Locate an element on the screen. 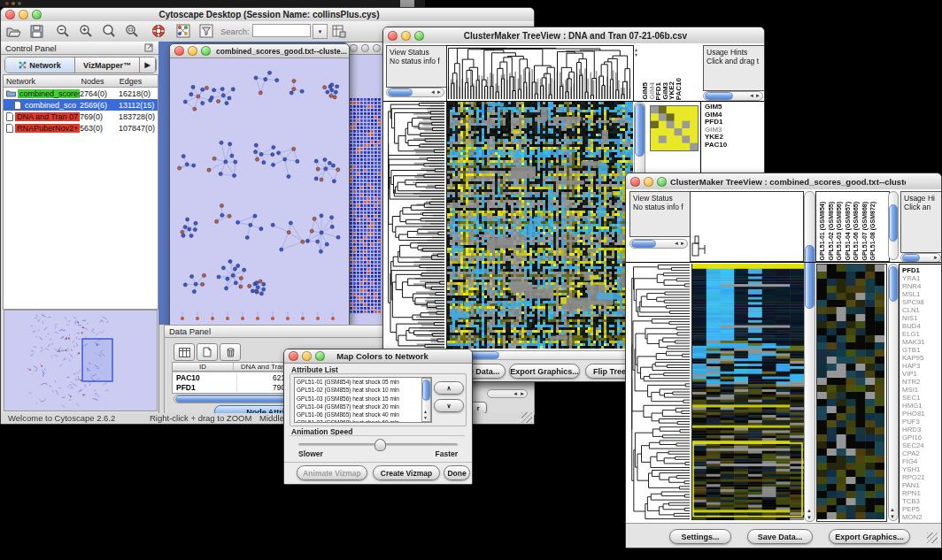 This screenshot has width=942, height=560. attribute-list-item: GPL51-04 (GSM857) heat shock 20 min is located at coordinates (364, 407).